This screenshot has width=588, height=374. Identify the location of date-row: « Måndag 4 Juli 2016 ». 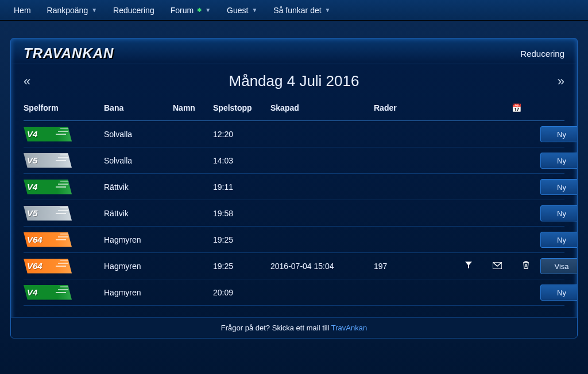
(294, 79).